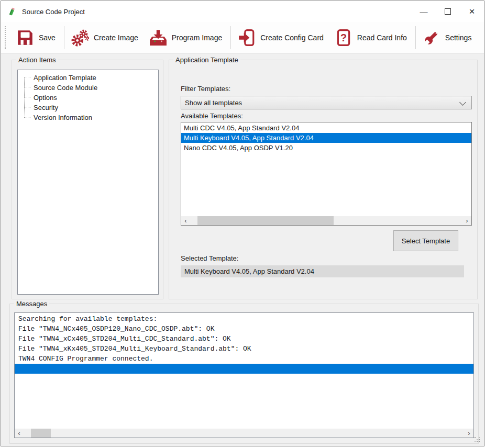 The width and height of the screenshot is (485, 448). Describe the element at coordinates (448, 12) in the screenshot. I see `window-controls: — ×` at that location.